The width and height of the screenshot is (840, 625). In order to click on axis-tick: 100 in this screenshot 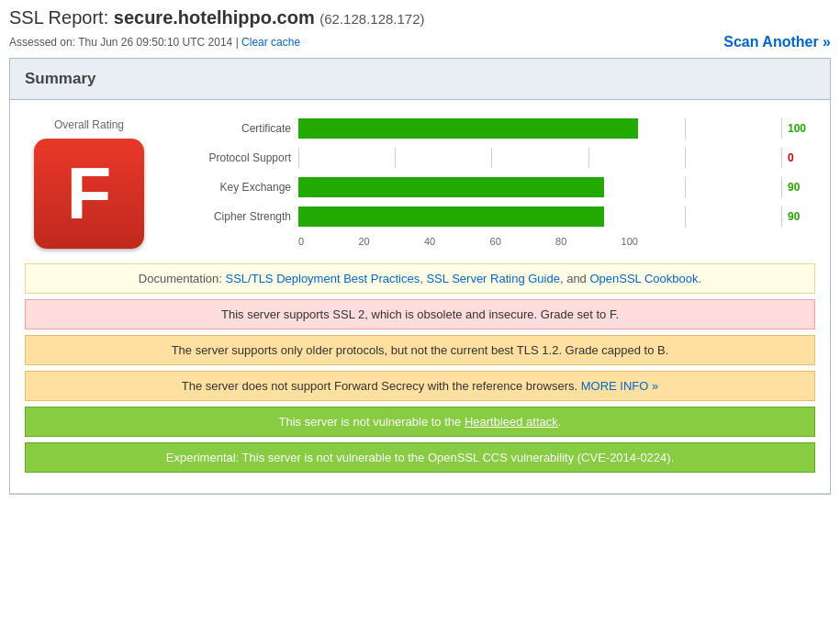, I will do `click(630, 241)`.